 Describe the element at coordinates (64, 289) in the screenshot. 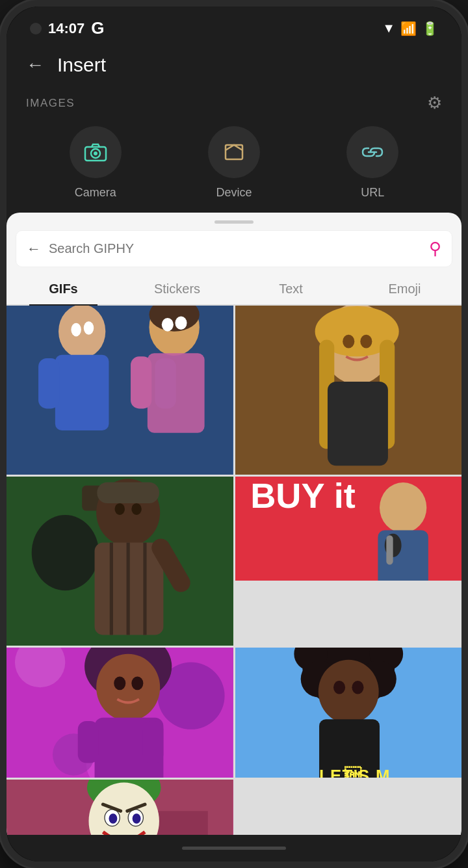

I see `tab-gifs: GIFs` at that location.